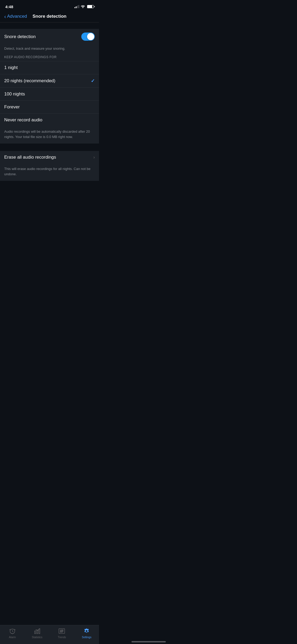  Describe the element at coordinates (50, 36) in the screenshot. I see `snore-detection-toggle-row: Snore detection` at that location.